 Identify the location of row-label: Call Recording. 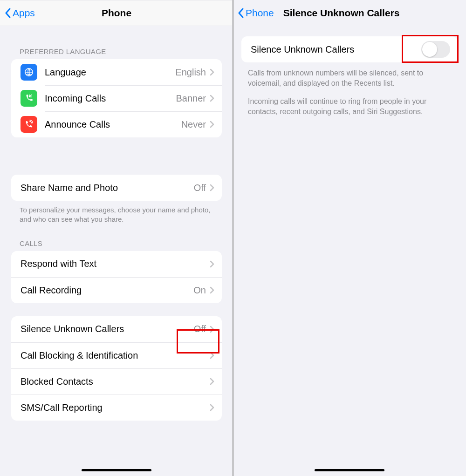
(107, 291).